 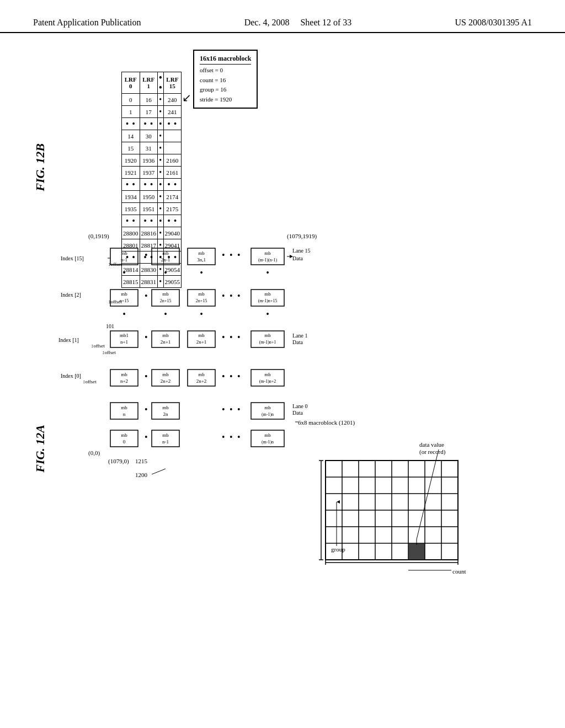 What do you see at coordinates (300, 406) in the screenshot?
I see `lane0-data: Lane 0` at bounding box center [300, 406].